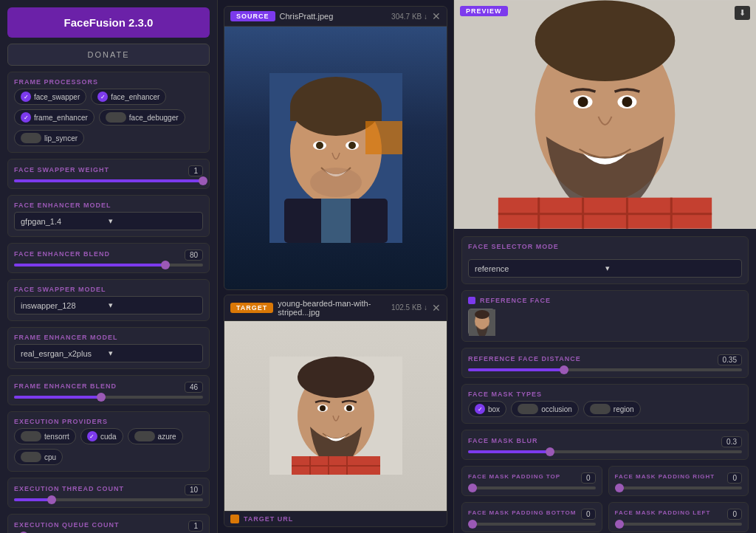 Image resolution: width=756 pixels, height=533 pixels. I want to click on face-selector-mode-value: reference, so click(540, 269).